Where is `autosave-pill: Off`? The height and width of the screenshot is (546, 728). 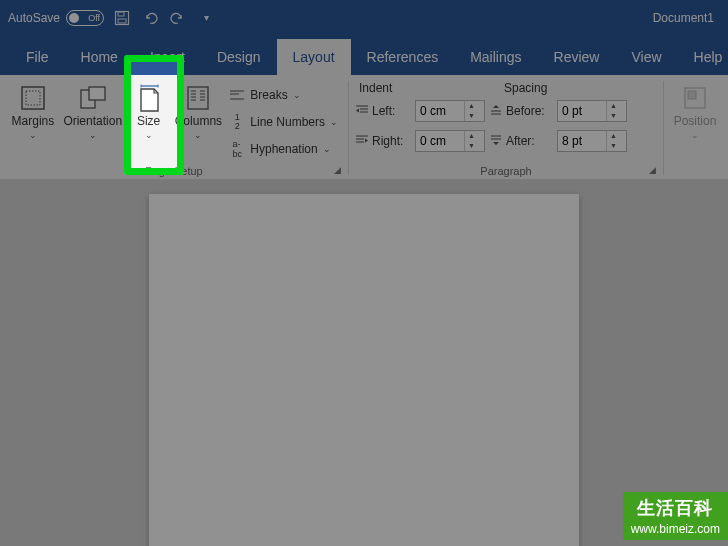
autosave-pill: Off is located at coordinates (85, 18).